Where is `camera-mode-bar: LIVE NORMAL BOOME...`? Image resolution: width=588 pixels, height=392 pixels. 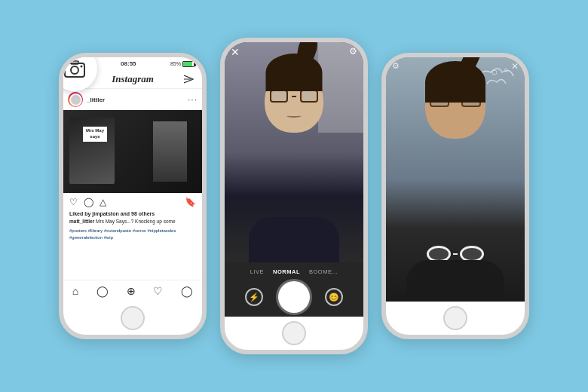 camera-mode-bar: LIVE NORMAL BOOME... is located at coordinates (294, 271).